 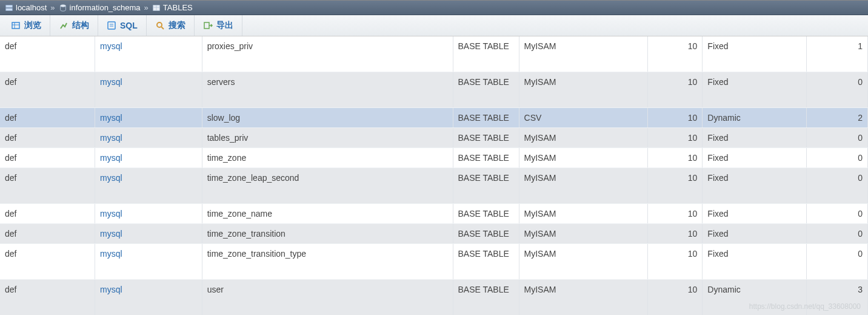 What do you see at coordinates (9, 8) in the screenshot?
I see `server-icon` at bounding box center [9, 8].